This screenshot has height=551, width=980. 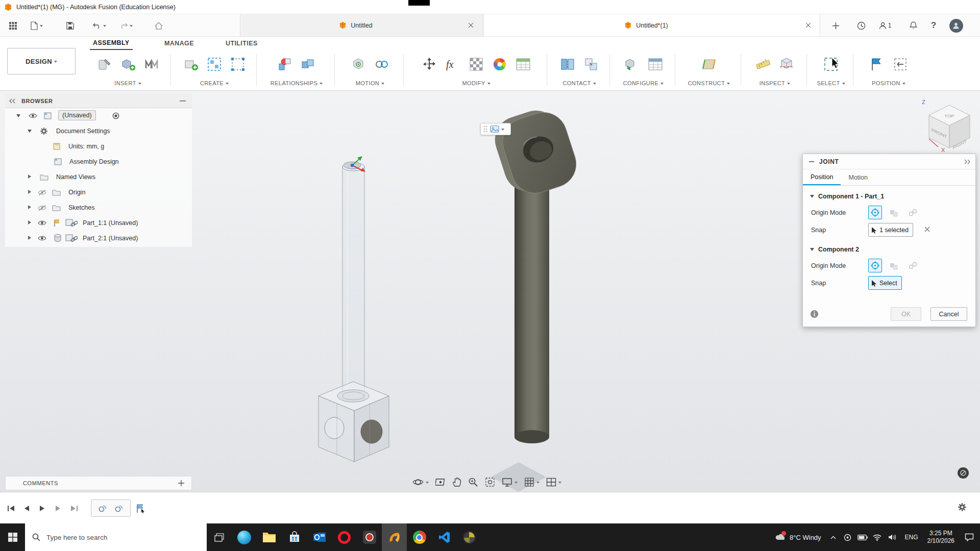 What do you see at coordinates (238, 64) in the screenshot?
I see `create-selection-icon` at bounding box center [238, 64].